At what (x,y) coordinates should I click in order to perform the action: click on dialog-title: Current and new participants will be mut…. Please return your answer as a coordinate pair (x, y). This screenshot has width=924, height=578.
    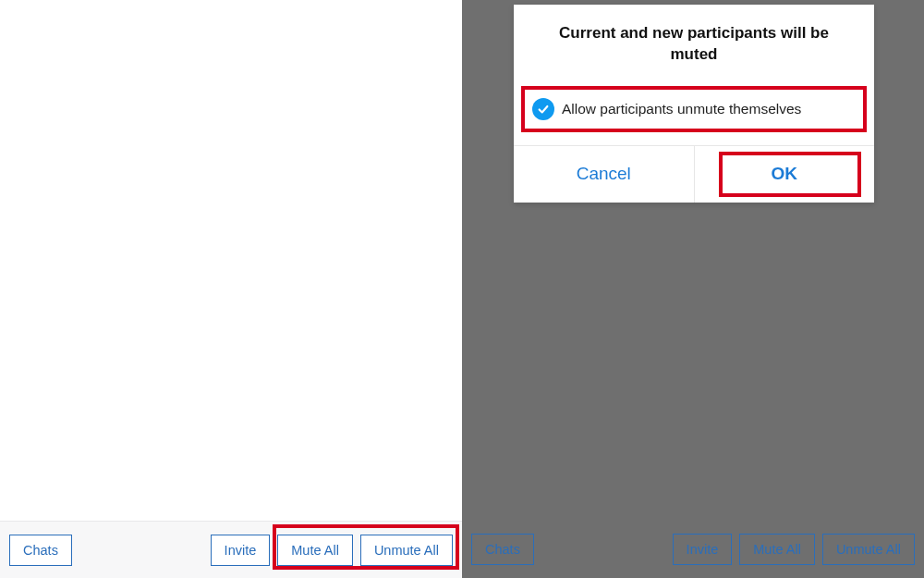
    Looking at the image, I should click on (694, 43).